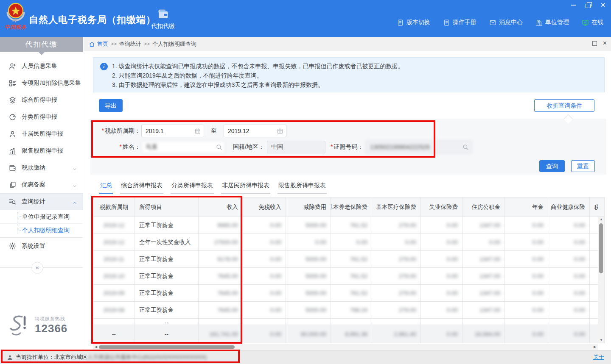 The height and width of the screenshot is (364, 611). I want to click on scroll-right-arrow: ▶, so click(595, 347).